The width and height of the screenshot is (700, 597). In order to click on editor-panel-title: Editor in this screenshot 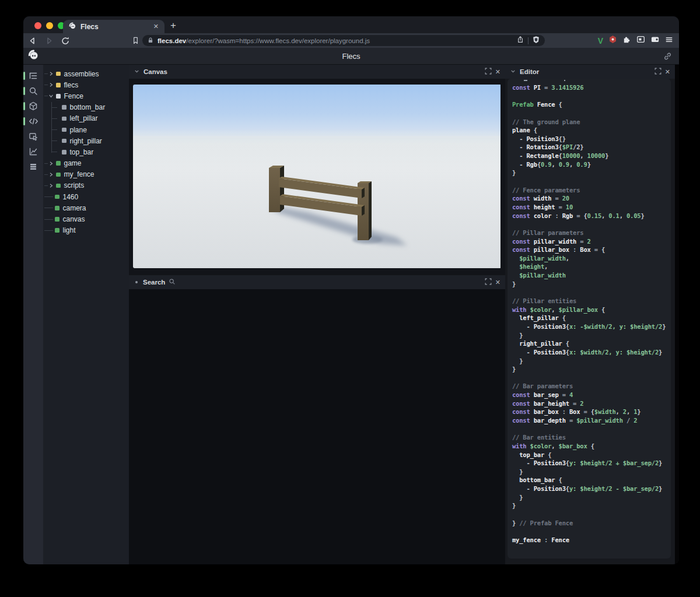, I will do `click(530, 72)`.